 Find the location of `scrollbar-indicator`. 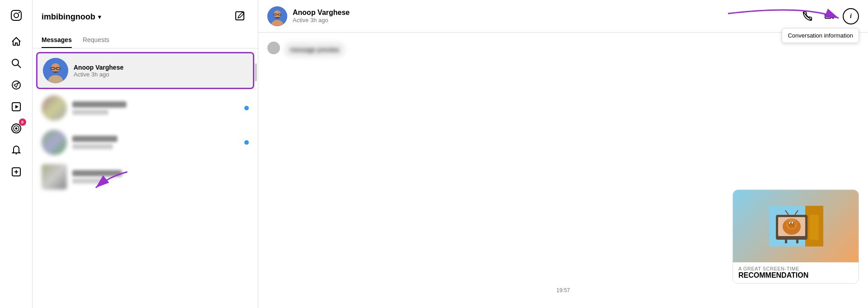

scrollbar-indicator is located at coordinates (256, 72).